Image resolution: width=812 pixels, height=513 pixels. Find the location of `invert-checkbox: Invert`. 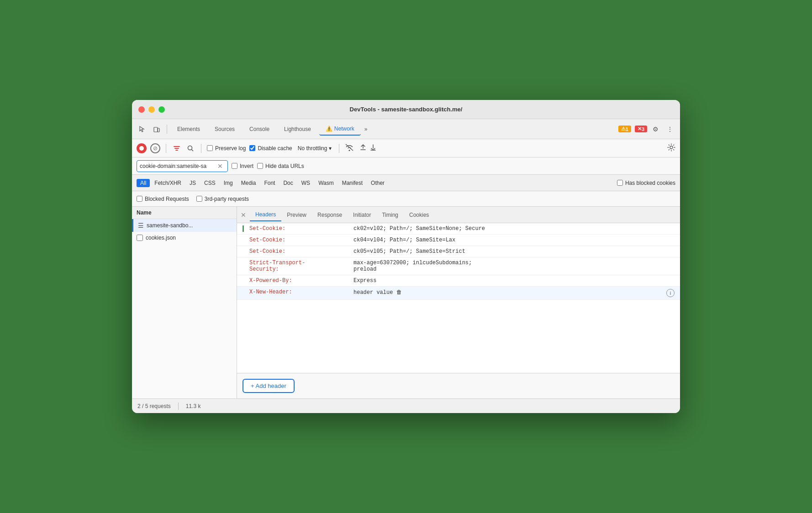

invert-checkbox: Invert is located at coordinates (243, 166).